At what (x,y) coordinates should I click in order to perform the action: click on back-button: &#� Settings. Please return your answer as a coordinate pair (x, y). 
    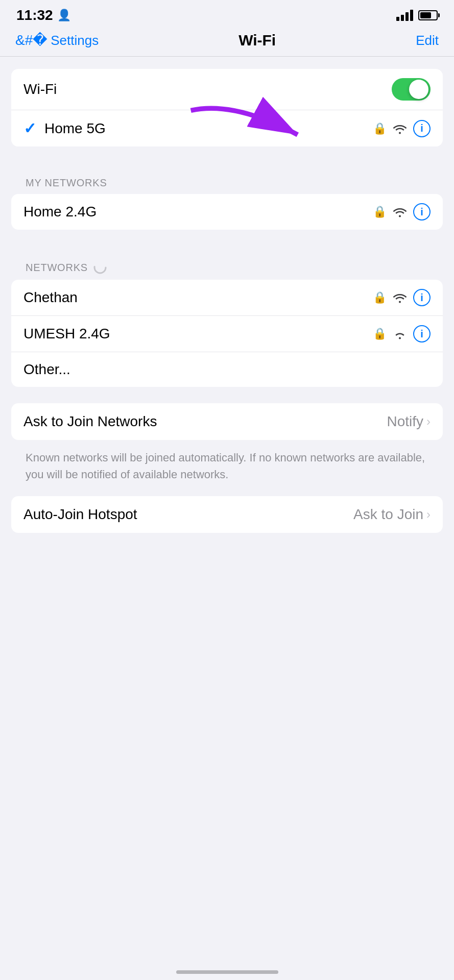
    Looking at the image, I should click on (57, 41).